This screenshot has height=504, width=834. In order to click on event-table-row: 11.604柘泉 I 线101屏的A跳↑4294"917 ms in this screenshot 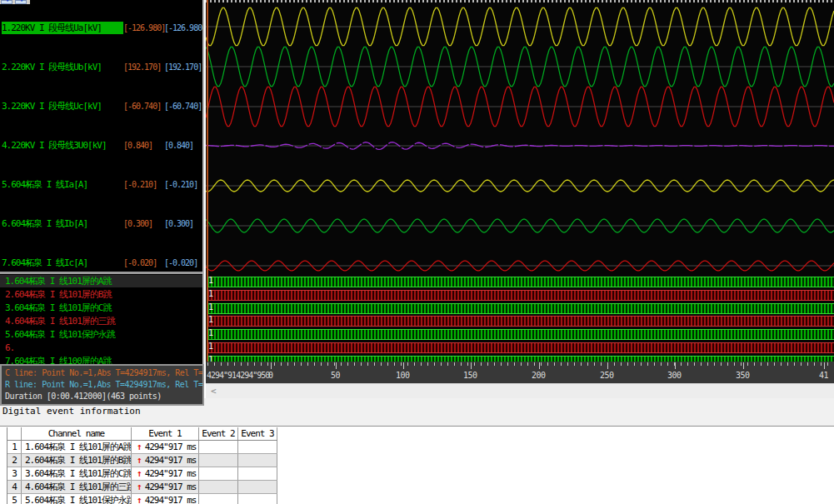, I will do `click(142, 447)`.